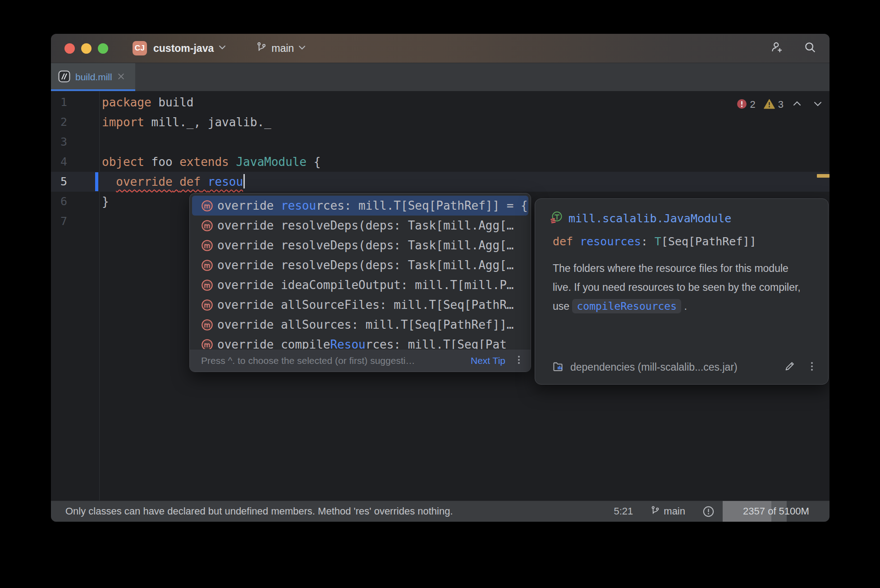 The width and height of the screenshot is (880, 588). Describe the element at coordinates (681, 287) in the screenshot. I see `doc-body-text: The folders where the resource files for…` at that location.